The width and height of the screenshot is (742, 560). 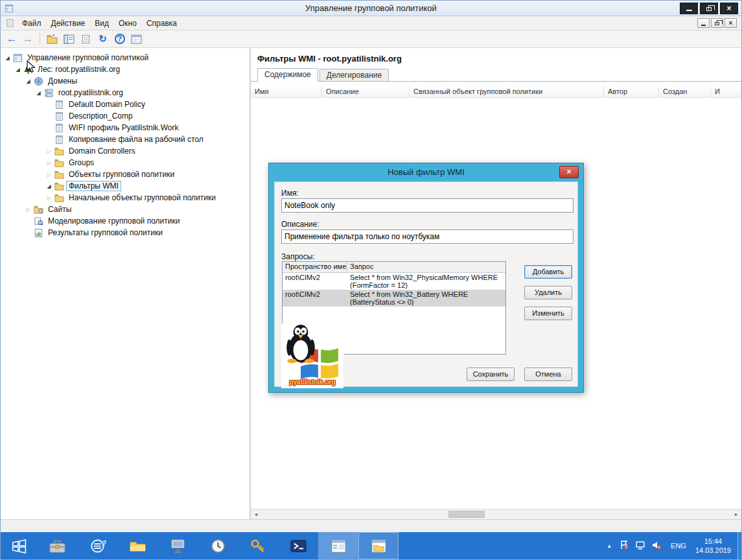 What do you see at coordinates (125, 81) in the screenshot?
I see `tree-item-domains: ◢ Домены` at bounding box center [125, 81].